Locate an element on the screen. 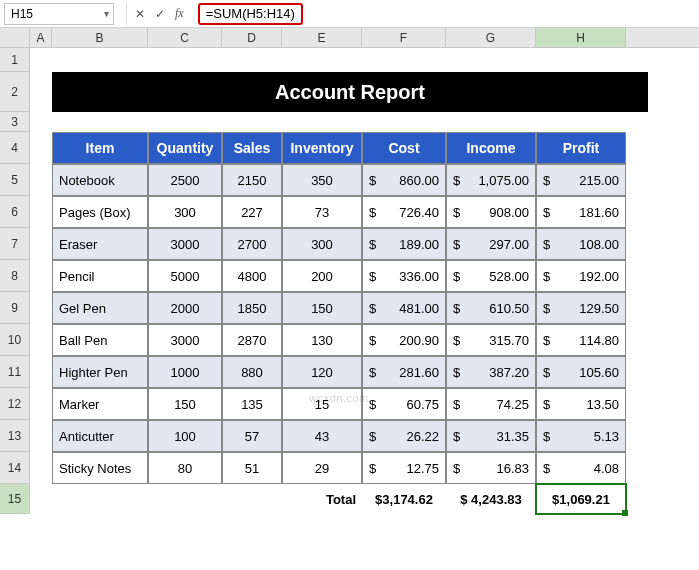 This screenshot has height=570, width=699. cell-inventory: 130 is located at coordinates (322, 340).